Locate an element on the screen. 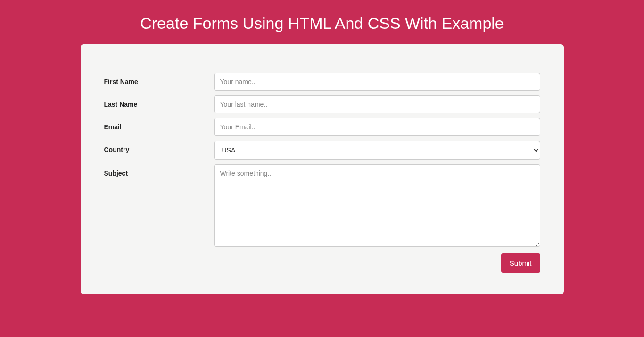 The image size is (644, 337). lname-input is located at coordinates (377, 104).